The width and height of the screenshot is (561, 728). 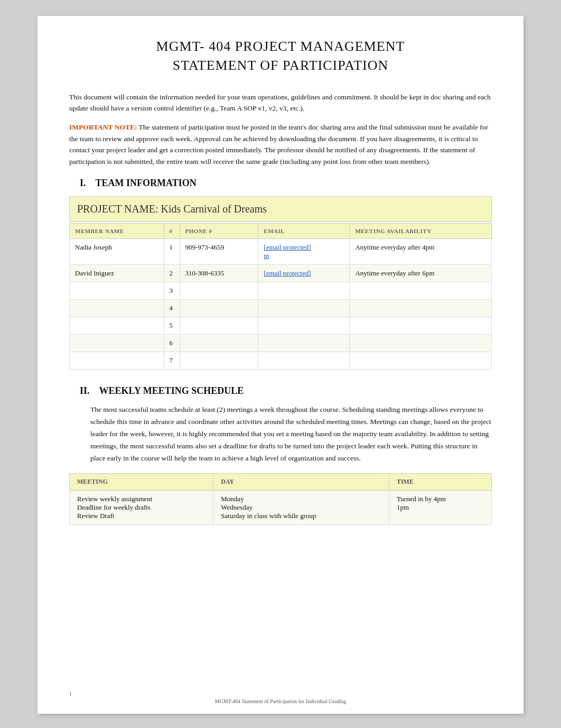 What do you see at coordinates (281, 344) in the screenshot?
I see `table-row: 6` at bounding box center [281, 344].